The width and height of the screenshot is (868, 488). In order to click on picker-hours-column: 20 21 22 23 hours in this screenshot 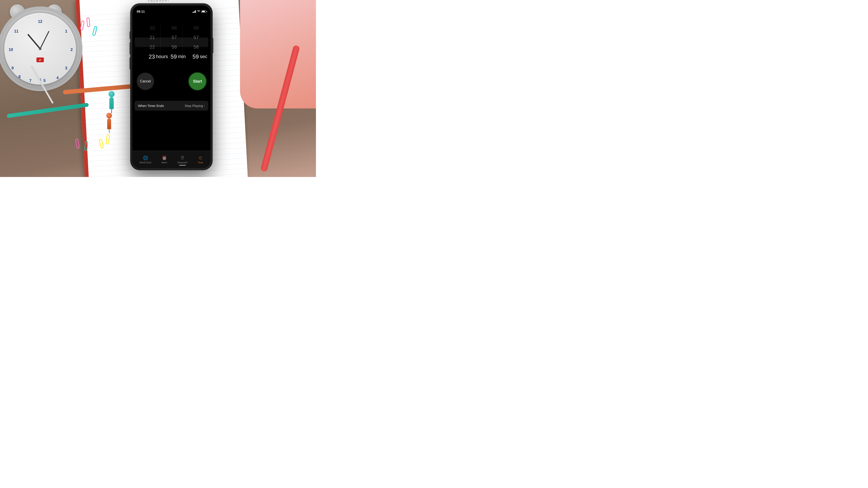, I will do `click(150, 42)`.